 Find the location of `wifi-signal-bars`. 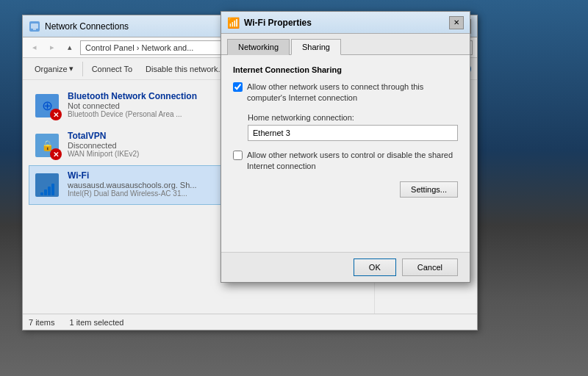

wifi-signal-bars is located at coordinates (47, 188).